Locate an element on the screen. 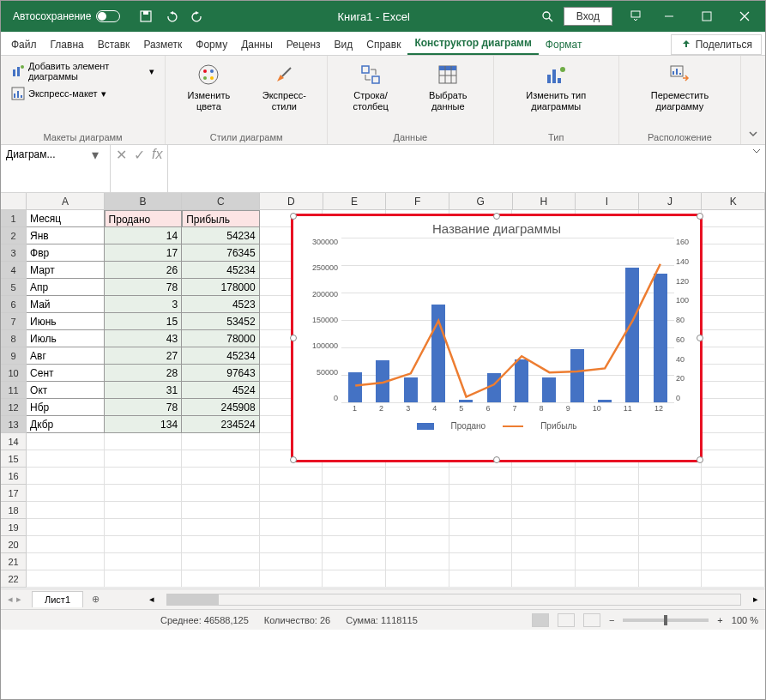 This screenshot has height=700, width=766. cell: 14 is located at coordinates (144, 236).